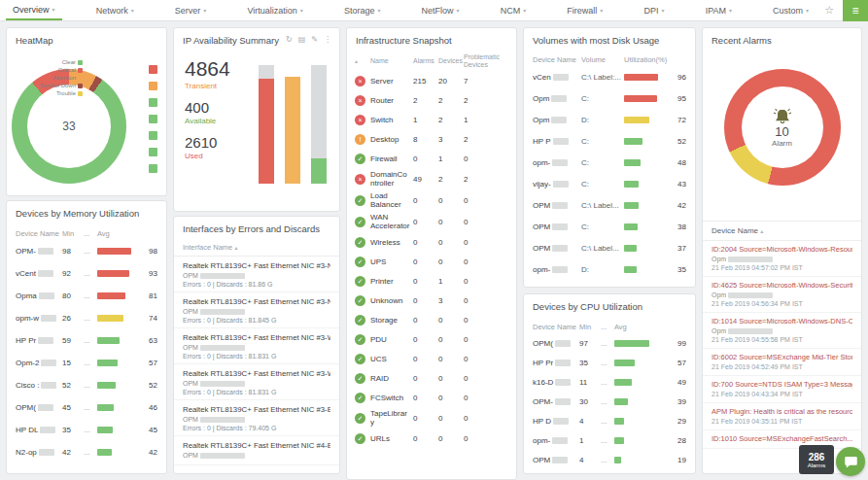  What do you see at coordinates (609, 162) in the screenshot?
I see `table-row: opm-C:48` at bounding box center [609, 162].